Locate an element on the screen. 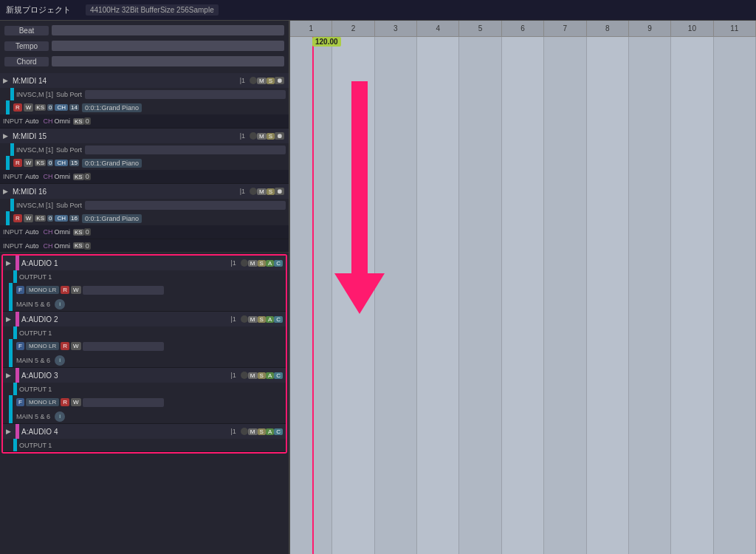 This screenshot has width=756, height=554. beat-bar is located at coordinates (168, 30).